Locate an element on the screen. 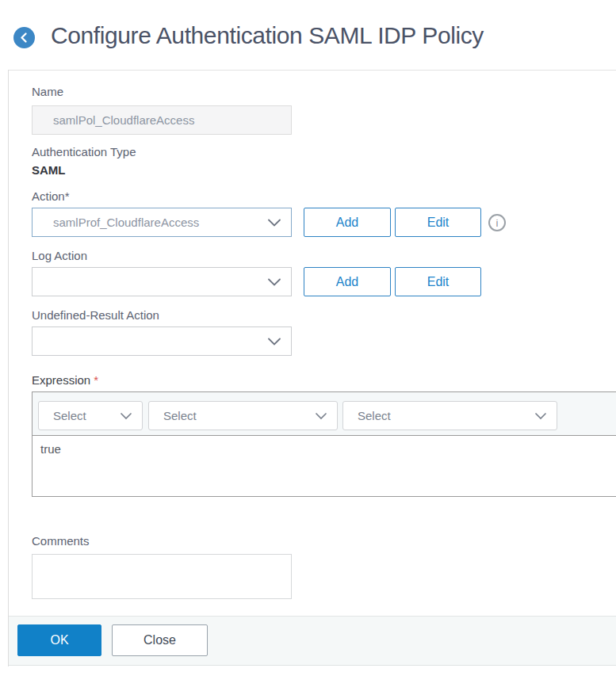  log-action-label: Log Action is located at coordinates (59, 255).